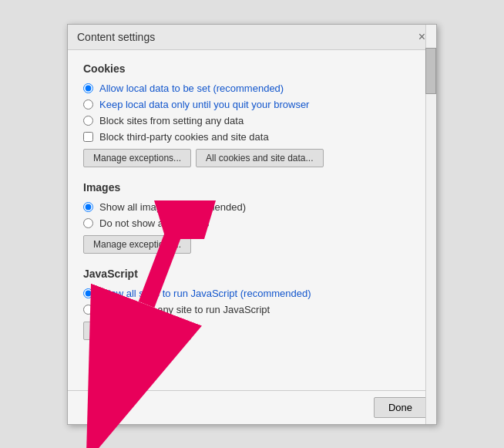 The height and width of the screenshot is (448, 504). What do you see at coordinates (252, 158) in the screenshot?
I see `cookies-btn-row: Manage exceptions... All cookies and sit…` at bounding box center [252, 158].